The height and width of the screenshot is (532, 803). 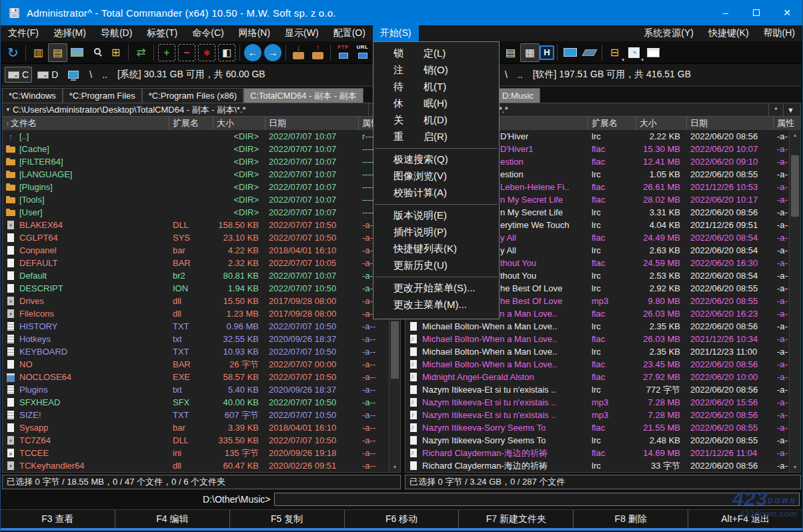 I want to click on close-button: ✕, so click(x=787, y=13).